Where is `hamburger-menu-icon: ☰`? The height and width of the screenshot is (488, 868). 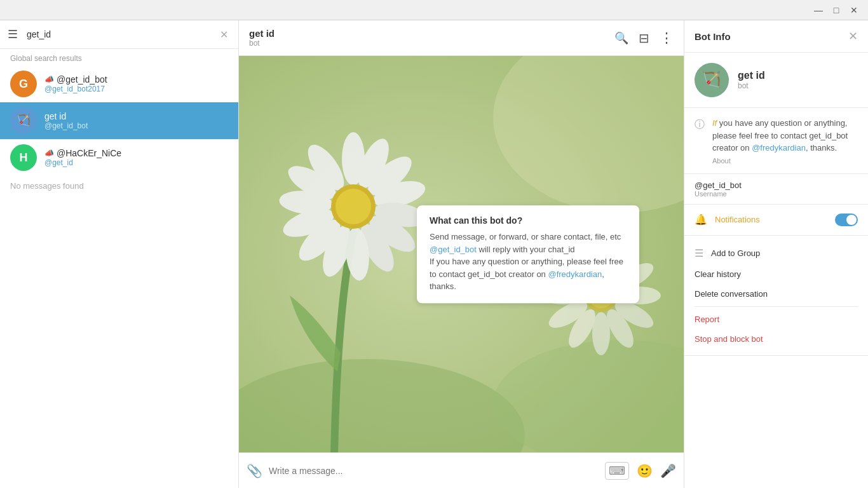
hamburger-menu-icon: ☰ is located at coordinates (13, 34).